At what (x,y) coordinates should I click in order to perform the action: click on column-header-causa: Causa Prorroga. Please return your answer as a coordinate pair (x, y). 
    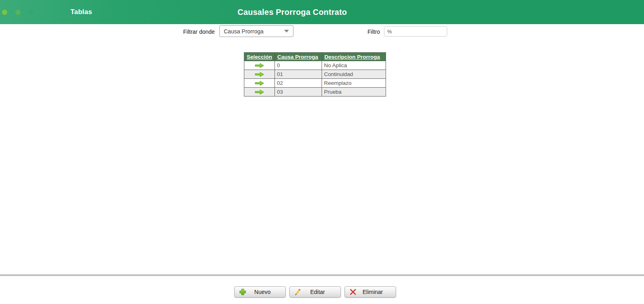
    Looking at the image, I should click on (299, 57).